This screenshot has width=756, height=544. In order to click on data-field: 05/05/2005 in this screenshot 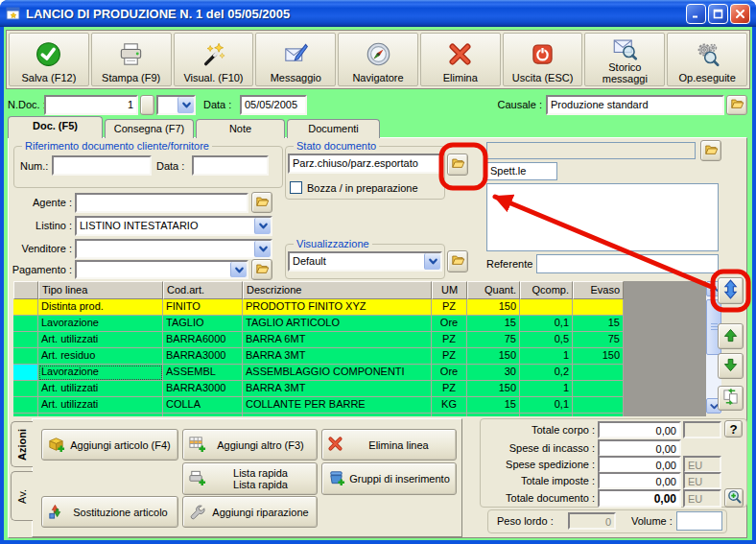, I will do `click(273, 106)`.